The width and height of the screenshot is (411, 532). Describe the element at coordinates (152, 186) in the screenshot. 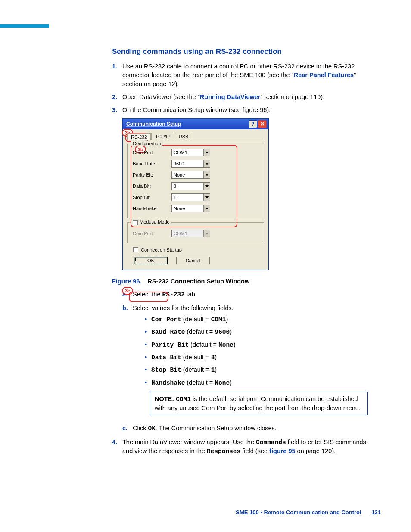

I see `databit-label: Data Bit:` at that location.